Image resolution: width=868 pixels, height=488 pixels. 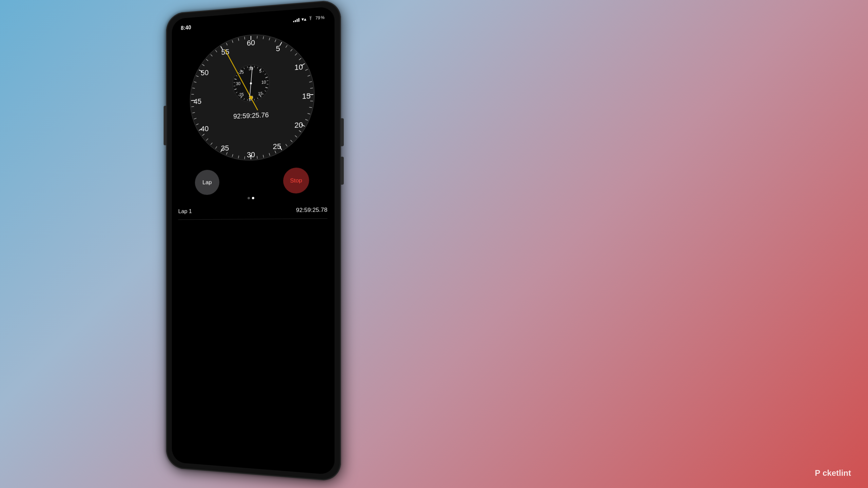 What do you see at coordinates (299, 20) in the screenshot?
I see `bar4` at bounding box center [299, 20].